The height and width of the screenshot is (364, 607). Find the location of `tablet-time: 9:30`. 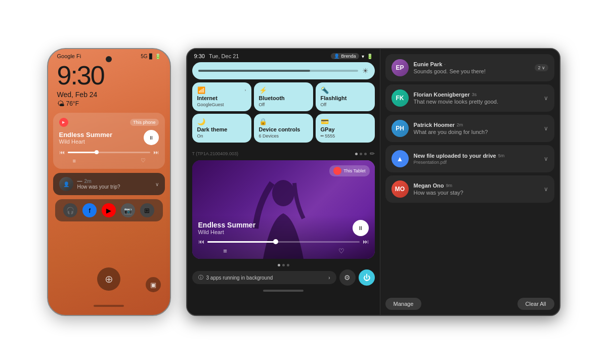

tablet-time: 9:30 is located at coordinates (199, 56).